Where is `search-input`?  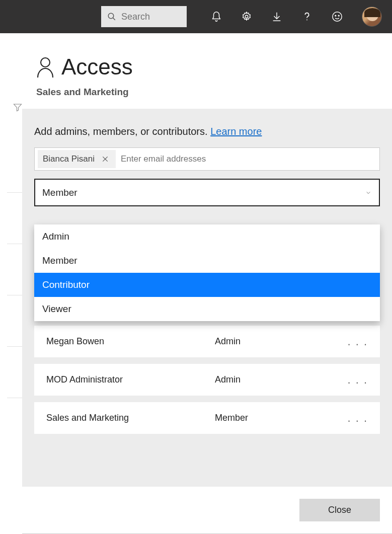
search-input is located at coordinates (148, 17).